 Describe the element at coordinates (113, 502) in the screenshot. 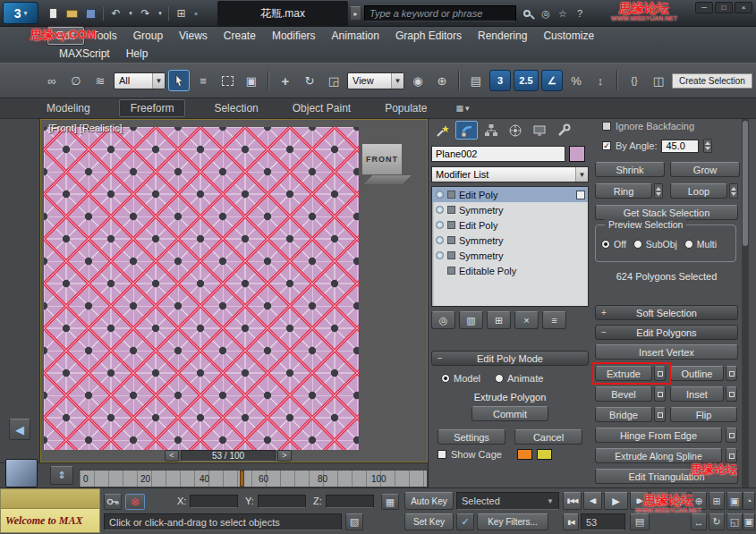

I see `isolate-selection-button` at that location.